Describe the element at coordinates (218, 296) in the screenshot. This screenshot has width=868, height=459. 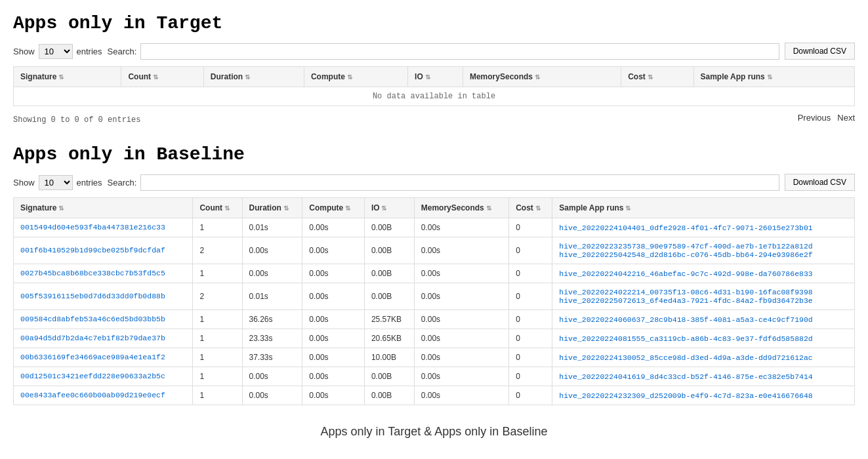
I see `cell-count: 2` at that location.